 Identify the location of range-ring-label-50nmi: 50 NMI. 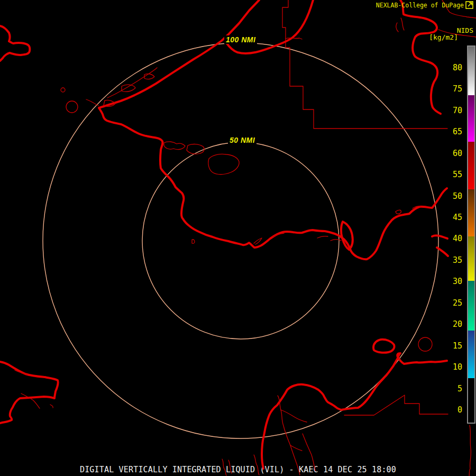
(242, 140).